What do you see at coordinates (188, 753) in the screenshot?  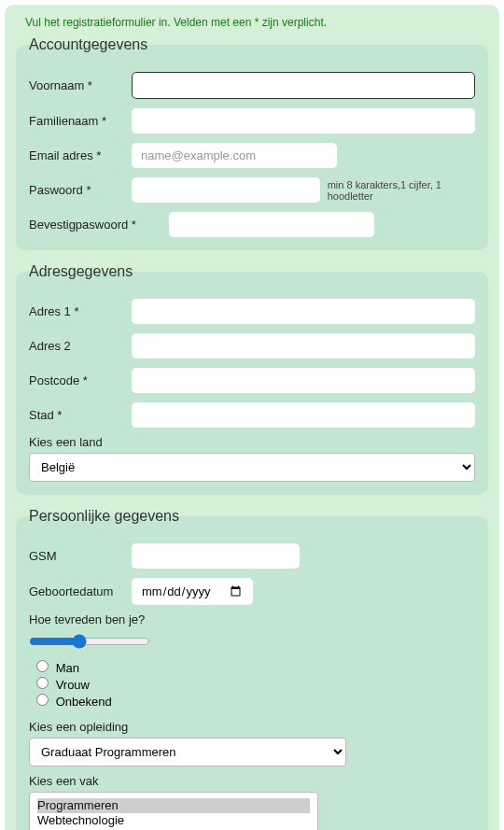 I see `education-select: Graduaat Programmeren` at bounding box center [188, 753].